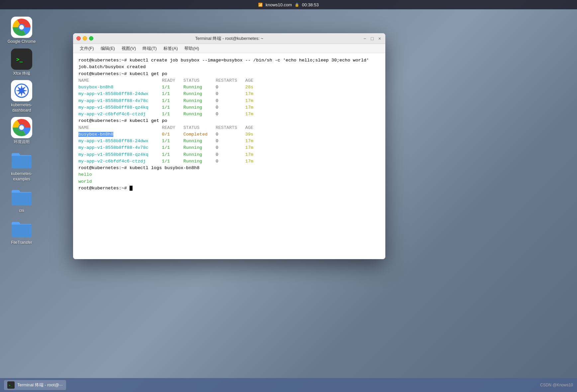  I want to click on dock-label-chrome: Google Chrome, so click(22, 42).